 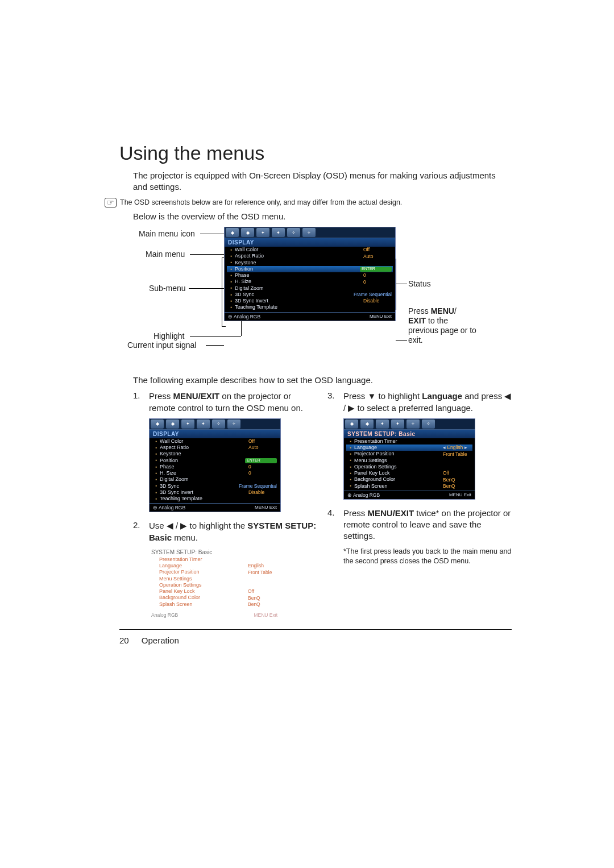 I want to click on step-number: 1., so click(x=137, y=402).